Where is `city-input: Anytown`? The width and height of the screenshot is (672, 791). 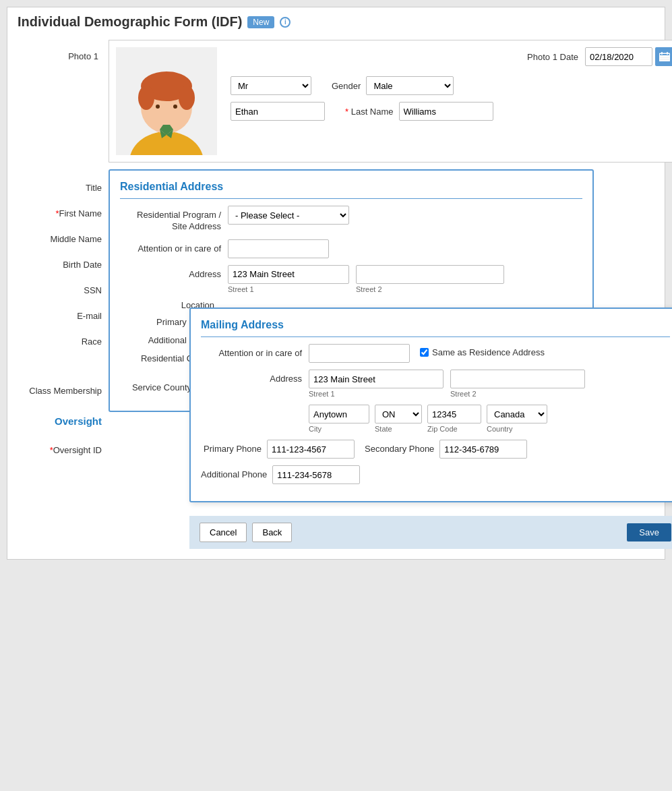 city-input: Anytown is located at coordinates (339, 414).